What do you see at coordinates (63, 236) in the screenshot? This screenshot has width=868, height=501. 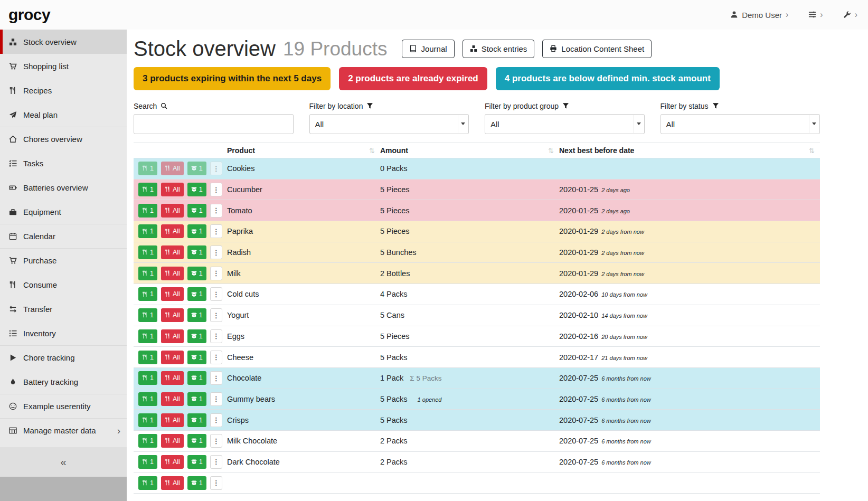 I see `sidebar-item-calendar: Calendar` at bounding box center [63, 236].